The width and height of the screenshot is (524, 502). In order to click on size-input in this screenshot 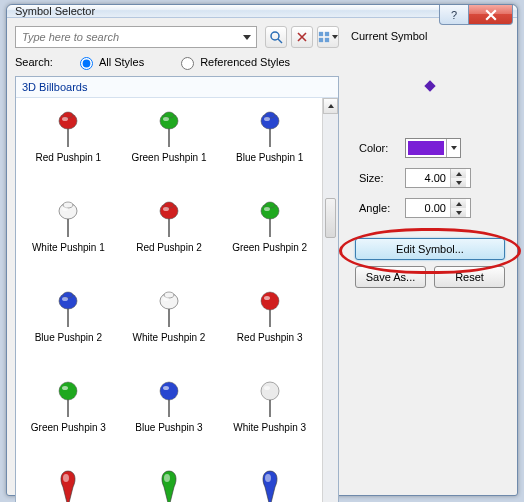, I will do `click(428, 178)`.